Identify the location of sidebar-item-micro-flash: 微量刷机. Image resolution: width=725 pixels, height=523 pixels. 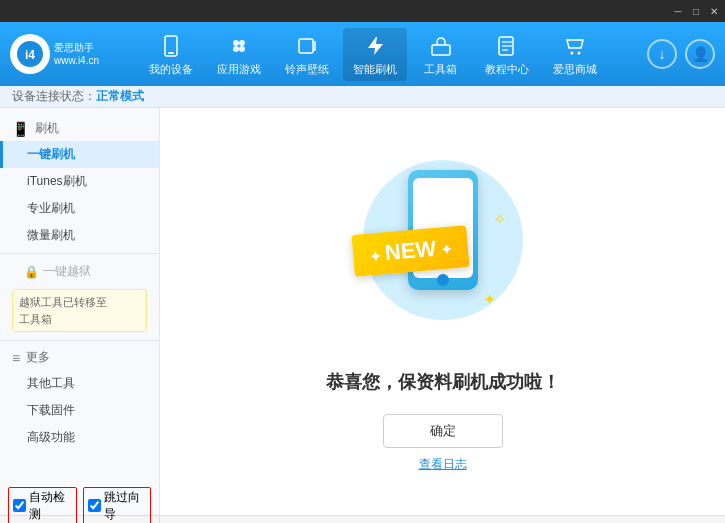
(80, 236).